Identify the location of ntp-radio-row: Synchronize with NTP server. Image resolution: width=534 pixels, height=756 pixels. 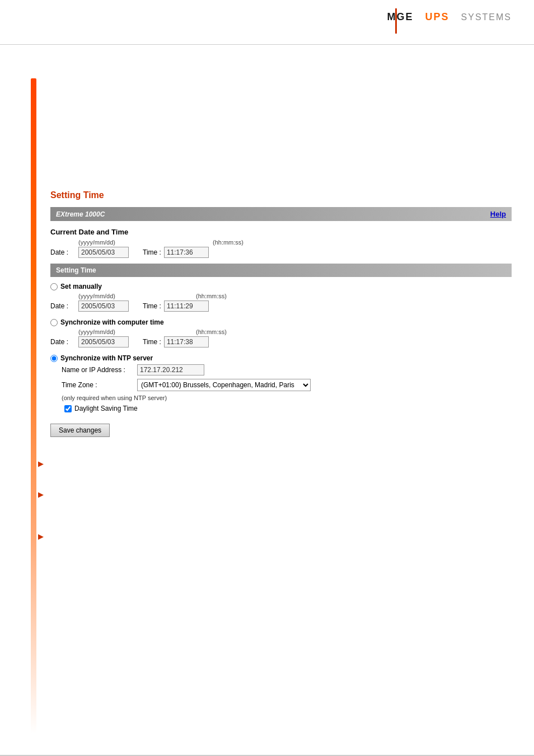
(281, 358).